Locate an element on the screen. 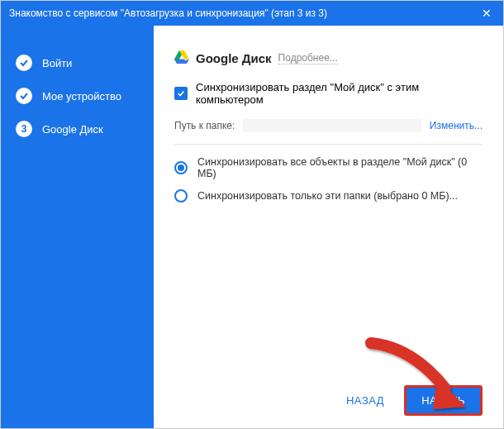  change-path-link: Изменить... is located at coordinates (456, 126).